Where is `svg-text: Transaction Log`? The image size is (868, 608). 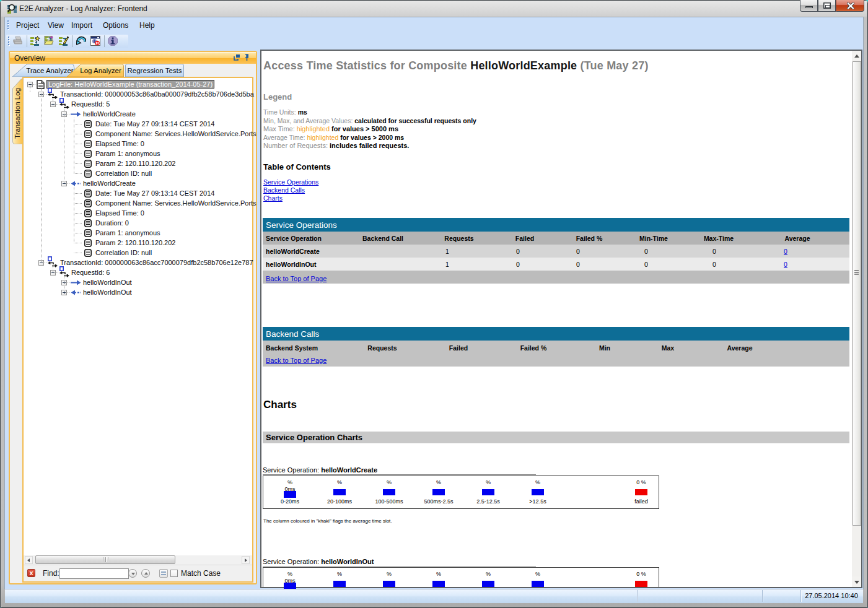
svg-text: Transaction Log is located at coordinates (17, 113).